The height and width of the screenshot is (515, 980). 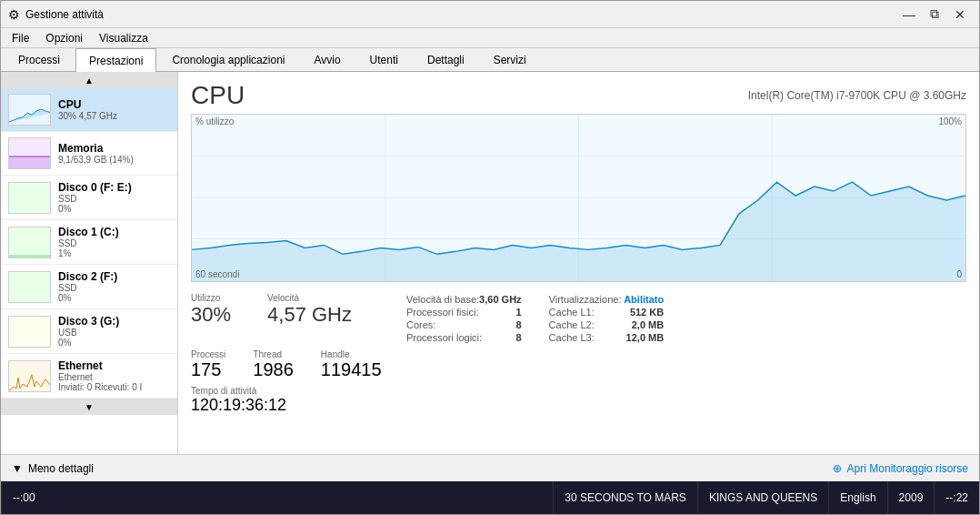 I want to click on sidebar-disk0-pct: 0%, so click(x=115, y=209).